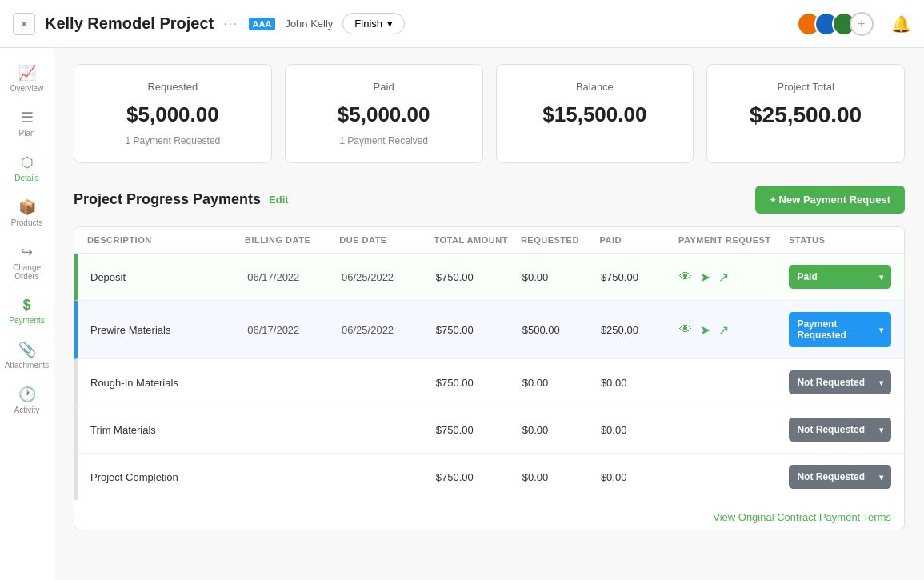 The width and height of the screenshot is (924, 580). What do you see at coordinates (27, 272) in the screenshot?
I see `sidebar-label-change-orders: Change Orders` at bounding box center [27, 272].